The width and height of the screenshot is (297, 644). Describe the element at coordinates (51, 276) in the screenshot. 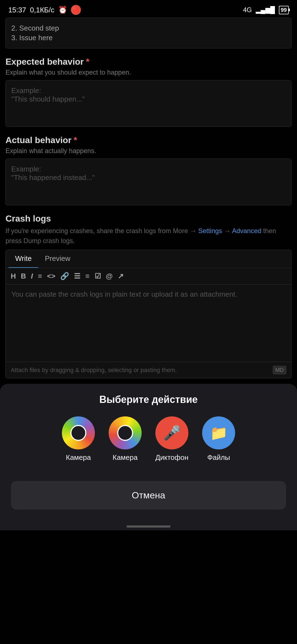

I see `toolbar-code: <>` at that location.